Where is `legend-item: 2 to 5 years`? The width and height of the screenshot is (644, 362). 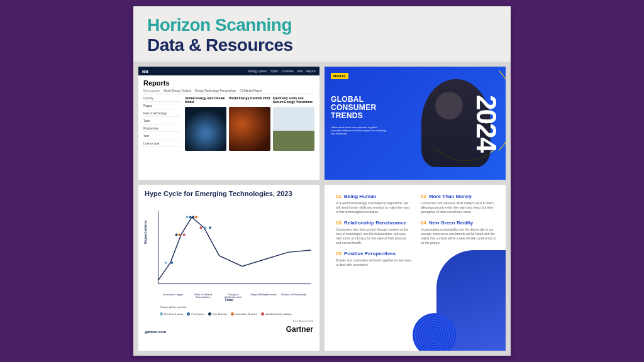
legend-item: 2 to 5 years is located at coordinates (196, 314).